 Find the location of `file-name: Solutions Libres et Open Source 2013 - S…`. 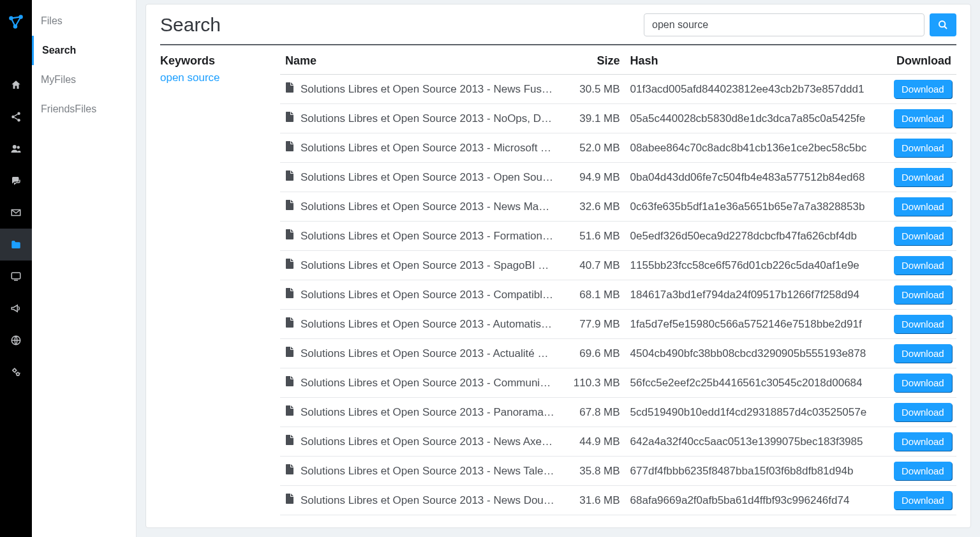

file-name: Solutions Libres et Open Source 2013 - S… is located at coordinates (425, 266).